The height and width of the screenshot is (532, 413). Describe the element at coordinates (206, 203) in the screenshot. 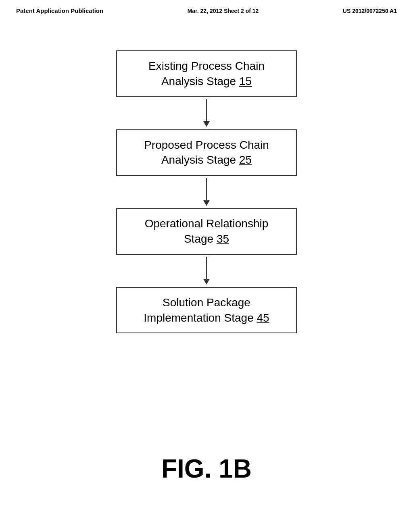

I see `arrow-2-head` at that location.